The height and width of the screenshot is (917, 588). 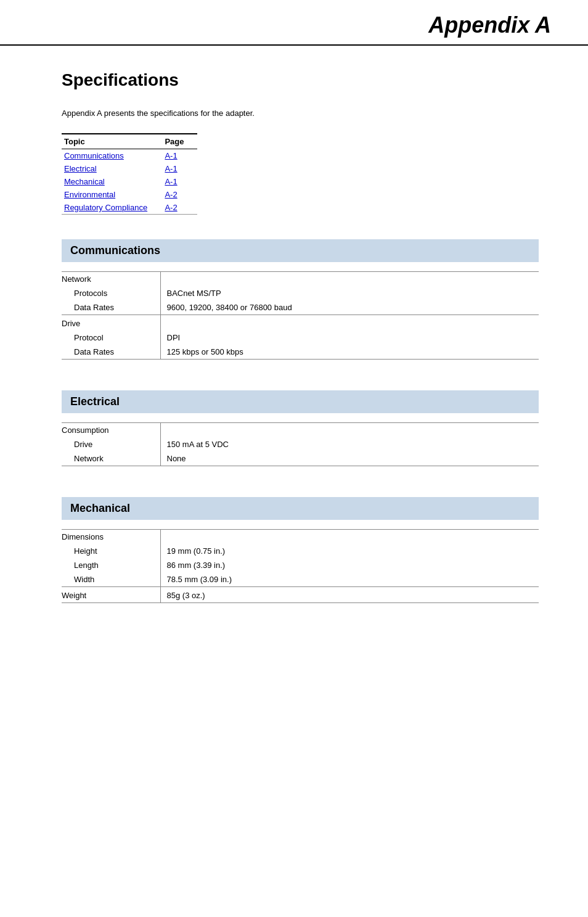 I want to click on electrical-title: Electrical, so click(x=300, y=402).